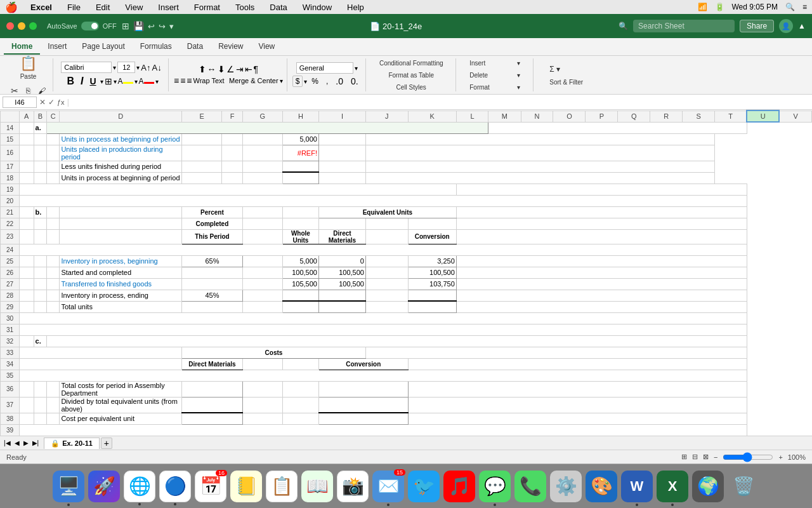 The width and height of the screenshot is (812, 508). What do you see at coordinates (411, 88) in the screenshot?
I see `cell-styles-button: Cell Styles` at bounding box center [411, 88].